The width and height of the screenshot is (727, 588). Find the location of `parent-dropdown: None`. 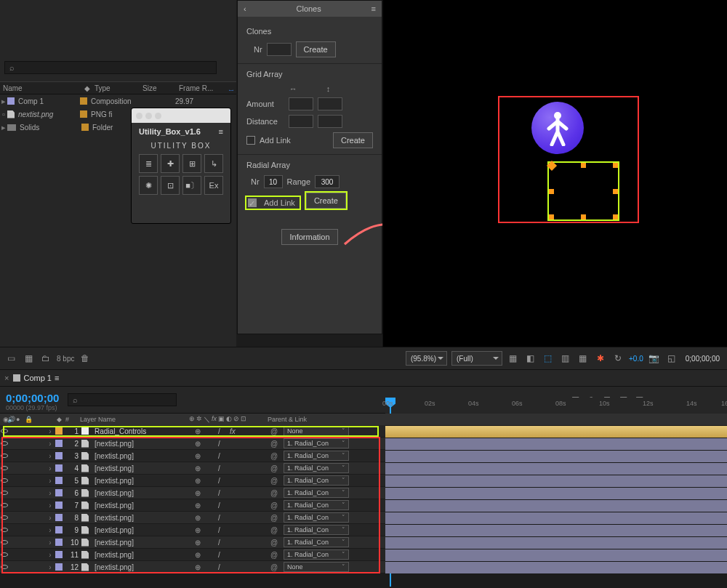

parent-dropdown: None is located at coordinates (316, 567).